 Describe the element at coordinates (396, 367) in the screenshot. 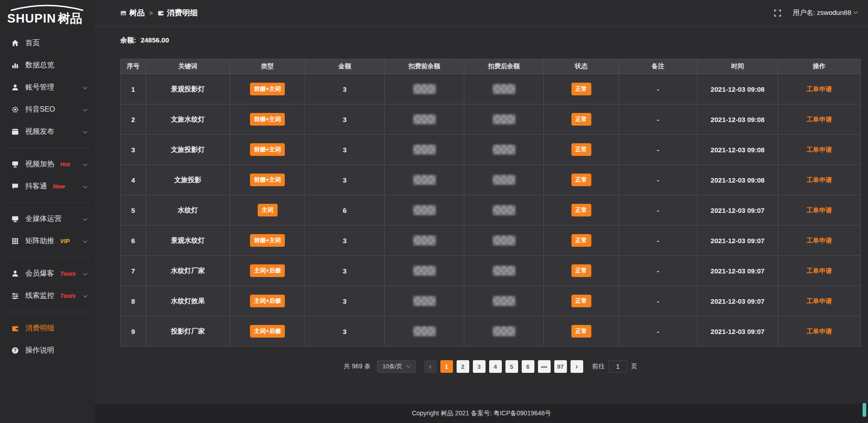

I see `page-size-select: 10条/页` at that location.